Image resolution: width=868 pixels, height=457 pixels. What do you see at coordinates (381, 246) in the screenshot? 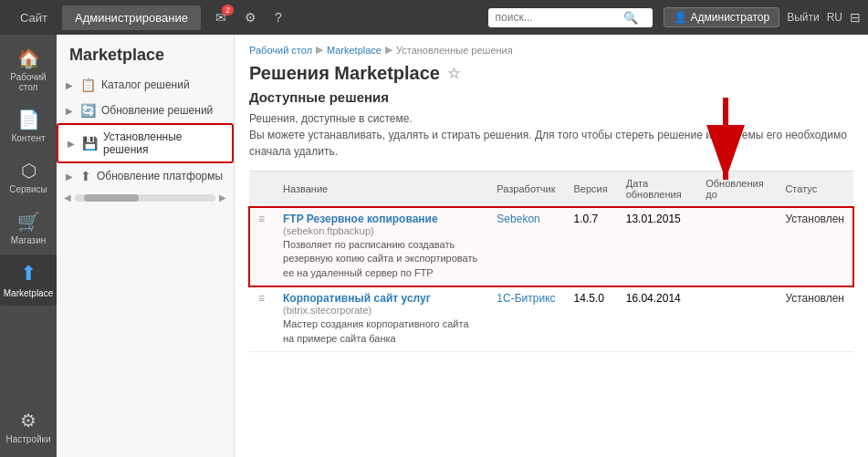
I see `row1-name-cell: FTP Резервное копирование (sebekon.ftpba…` at bounding box center [381, 246].